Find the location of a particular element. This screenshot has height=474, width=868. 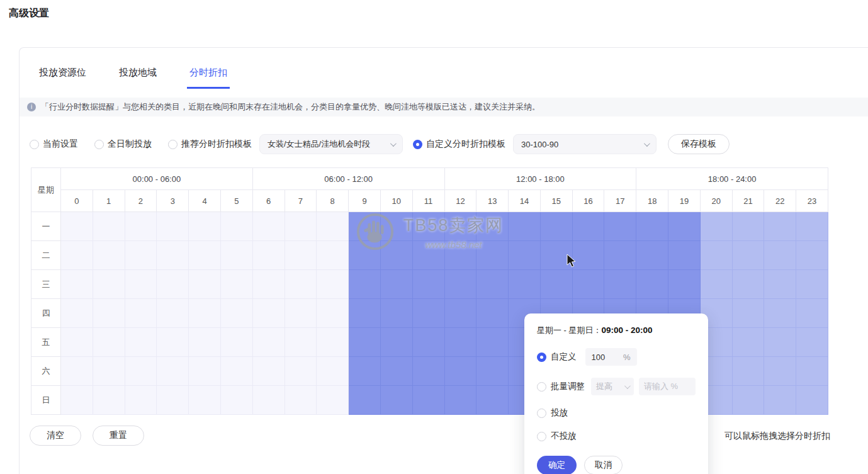

adjust-percent-input: 请输入 % is located at coordinates (667, 387).